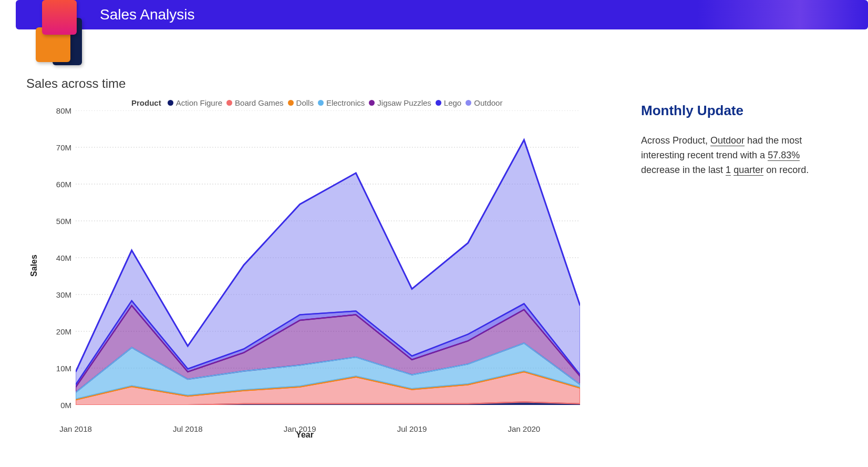 Image resolution: width=868 pixels, height=467 pixels. What do you see at coordinates (56, 405) in the screenshot?
I see `y-tick: 0M` at bounding box center [56, 405].